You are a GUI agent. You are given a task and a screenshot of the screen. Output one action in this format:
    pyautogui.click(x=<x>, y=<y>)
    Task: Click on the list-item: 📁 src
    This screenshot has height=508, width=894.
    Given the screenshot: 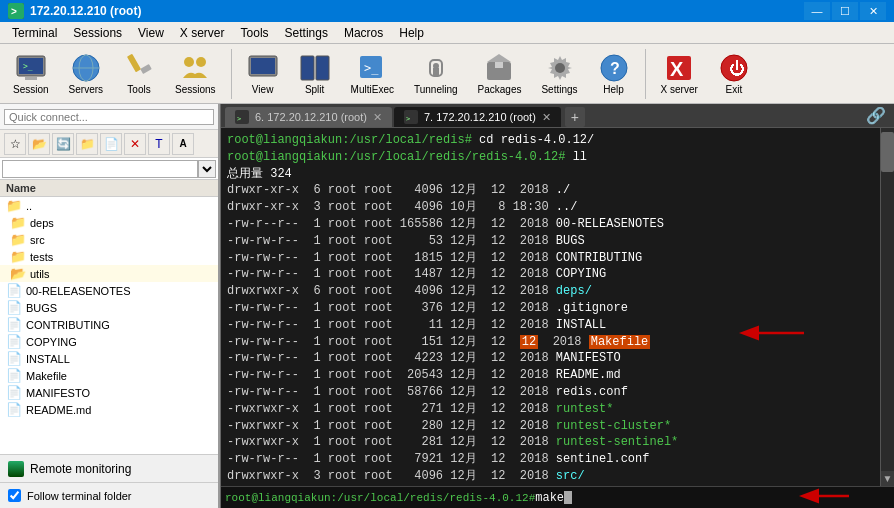 What is the action you would take?
    pyautogui.click(x=109, y=240)
    